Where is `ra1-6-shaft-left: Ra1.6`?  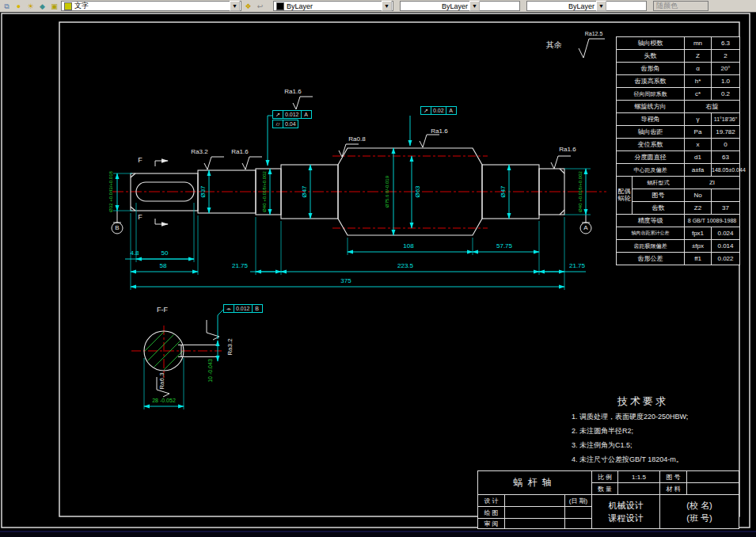 ra1-6-shaft-left: Ra1.6 is located at coordinates (239, 152).